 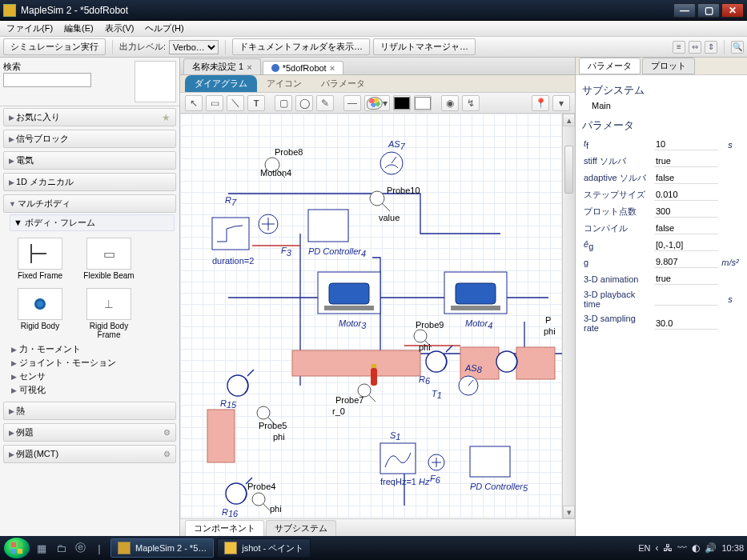 What do you see at coordinates (235, 103) in the screenshot?
I see `line-tool-icon: ＼` at bounding box center [235, 103].